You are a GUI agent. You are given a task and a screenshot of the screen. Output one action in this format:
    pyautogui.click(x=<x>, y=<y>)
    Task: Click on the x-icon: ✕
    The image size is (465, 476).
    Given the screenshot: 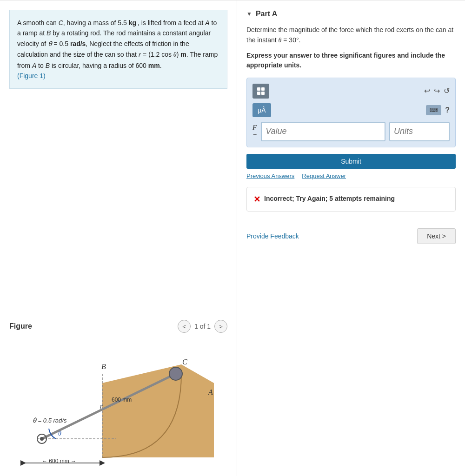 What is the action you would take?
    pyautogui.click(x=257, y=199)
    